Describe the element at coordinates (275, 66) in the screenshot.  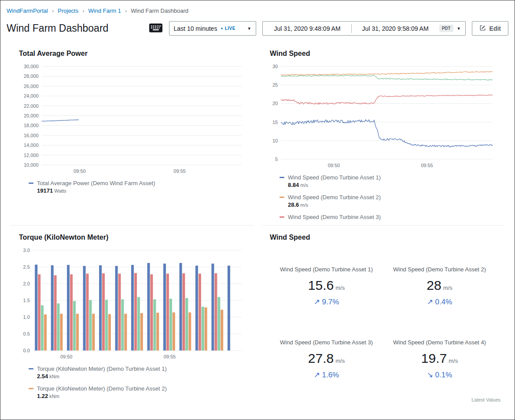
I see `svg-text: 30` at that location.